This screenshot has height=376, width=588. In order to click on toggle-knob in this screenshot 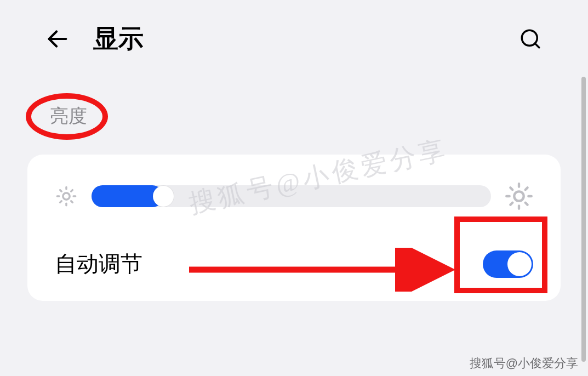, I will do `click(520, 264)`.